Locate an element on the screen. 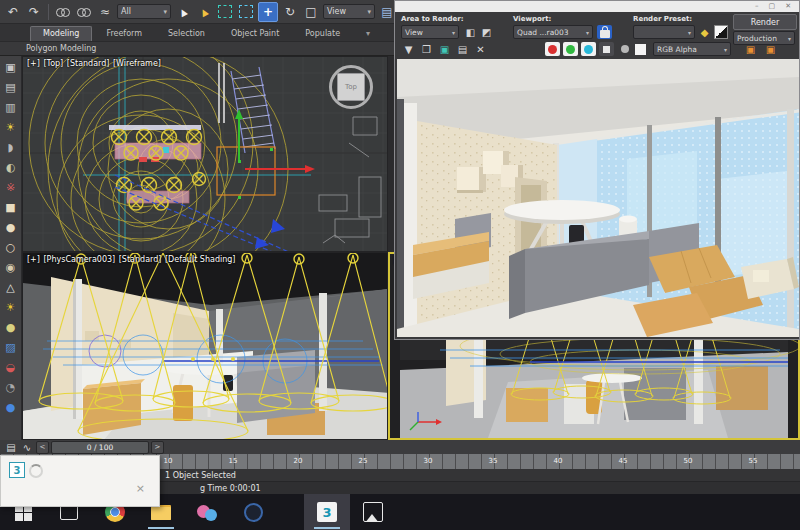 The height and width of the screenshot is (530, 800). blob-primitive-icon: ● is located at coordinates (11, 227).